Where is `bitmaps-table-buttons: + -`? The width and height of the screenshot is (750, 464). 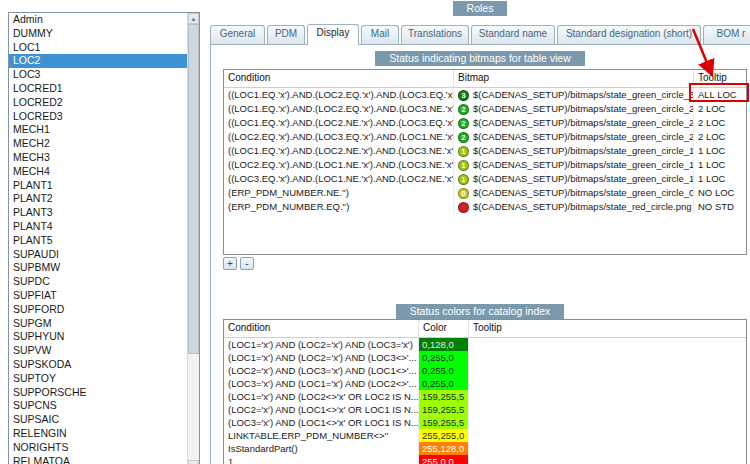
bitmaps-table-buttons: + - is located at coordinates (238, 264).